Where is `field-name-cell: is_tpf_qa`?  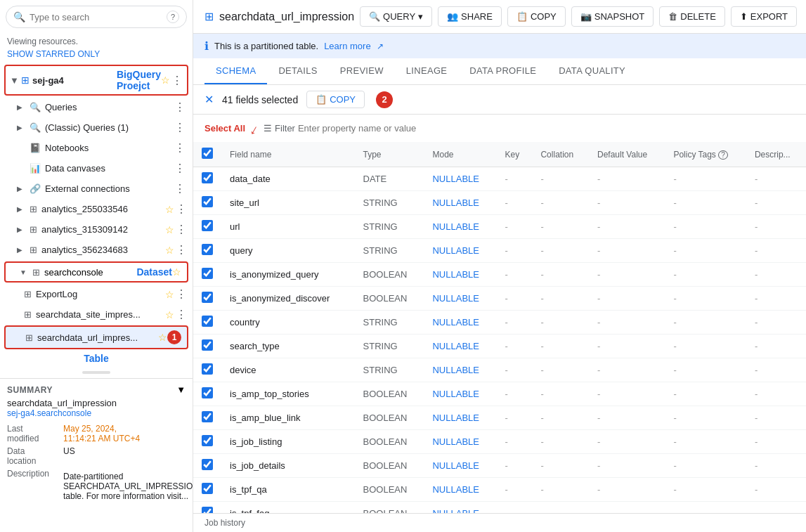 field-name-cell: is_tpf_qa is located at coordinates (288, 490).